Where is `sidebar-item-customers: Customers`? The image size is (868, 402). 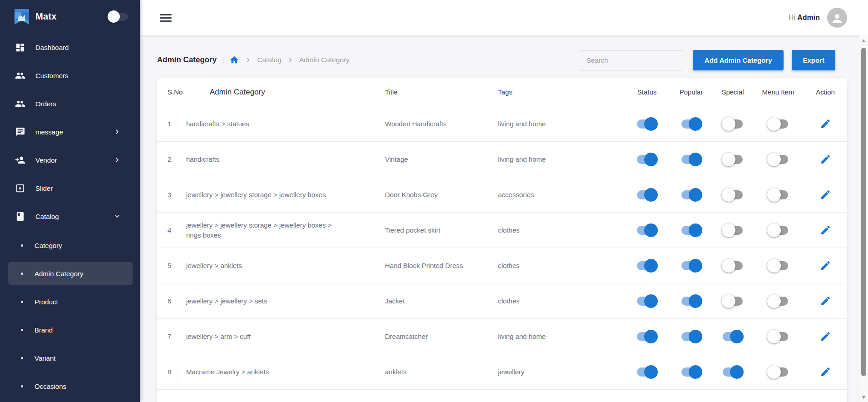
sidebar-item-customers: Customers is located at coordinates (70, 75).